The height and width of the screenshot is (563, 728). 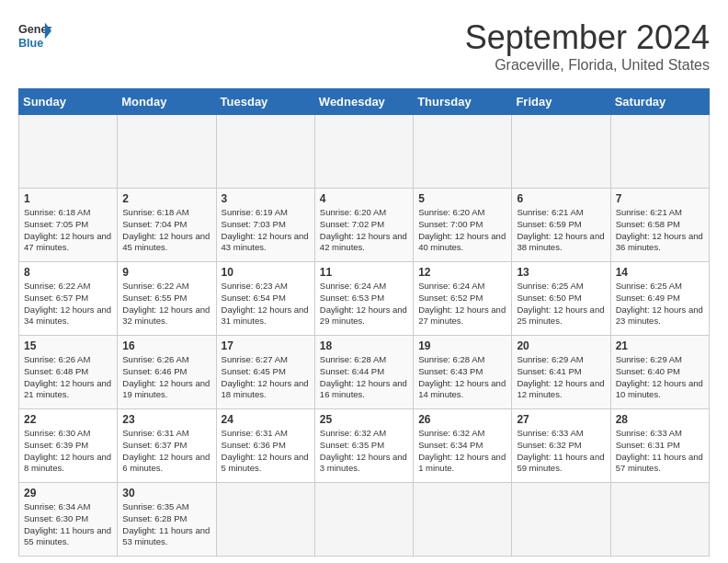 I want to click on day-info: Sunrise: 6:21 AMSunset: 6:58 PMDaylight:…, so click(x=660, y=230).